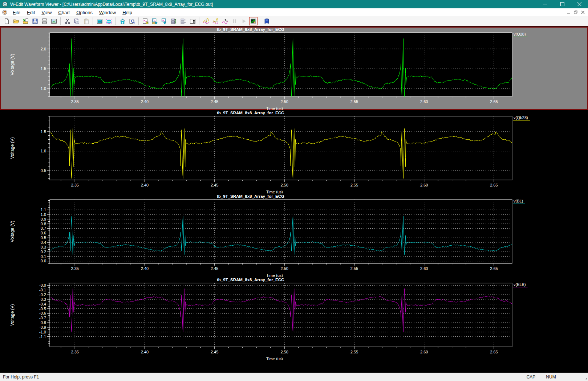 This screenshot has width=588, height=381. Describe the element at coordinates (122, 21) in the screenshot. I see `zoom-full-button` at that location.